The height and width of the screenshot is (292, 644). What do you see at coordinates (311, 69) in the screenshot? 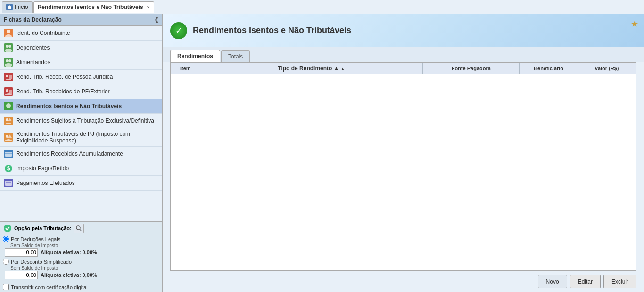
I see `col-header-tipo: Tipo de Rendimento ▲` at bounding box center [311, 69].